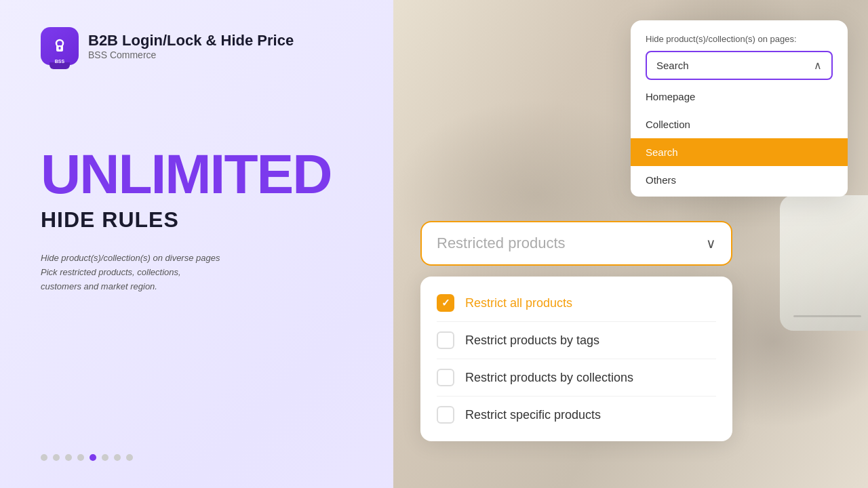 Image resolution: width=868 pixels, height=488 pixels. Describe the element at coordinates (739, 96) in the screenshot. I see `dropdown-item-homepage: Homepage` at that location.